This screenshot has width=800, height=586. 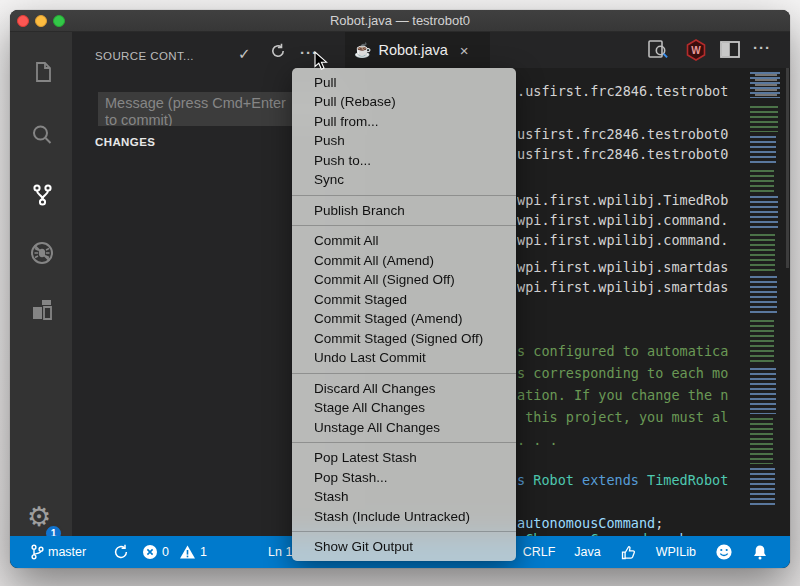 I want to click on changes-section-header: CHANGES, so click(x=125, y=142).